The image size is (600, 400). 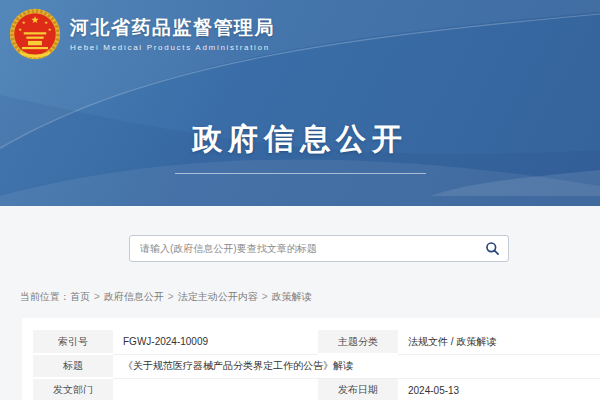 What do you see at coordinates (300, 140) in the screenshot?
I see `banner-title: 政府信息公开` at bounding box center [300, 140].